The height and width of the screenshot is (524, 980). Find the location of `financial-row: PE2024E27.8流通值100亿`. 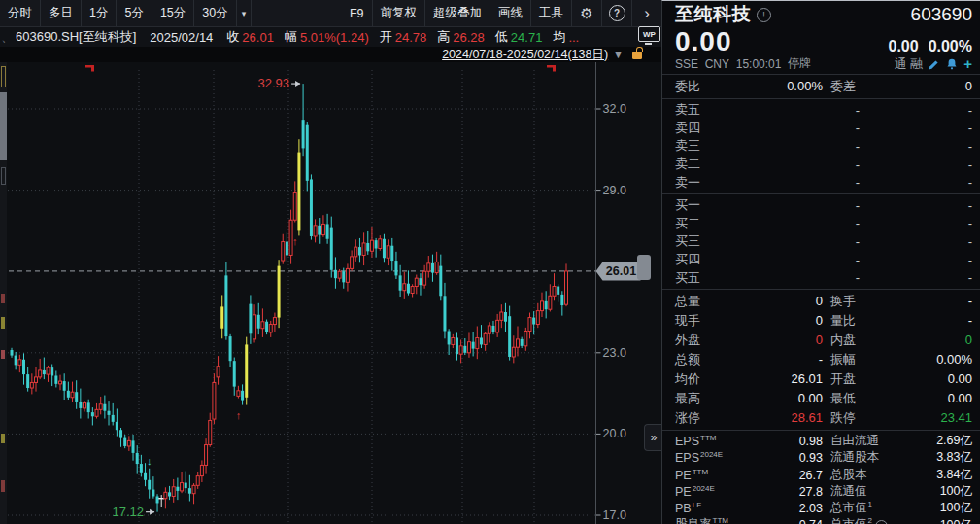

financial-row: PE2024E27.8流通值100亿 is located at coordinates (822, 492).